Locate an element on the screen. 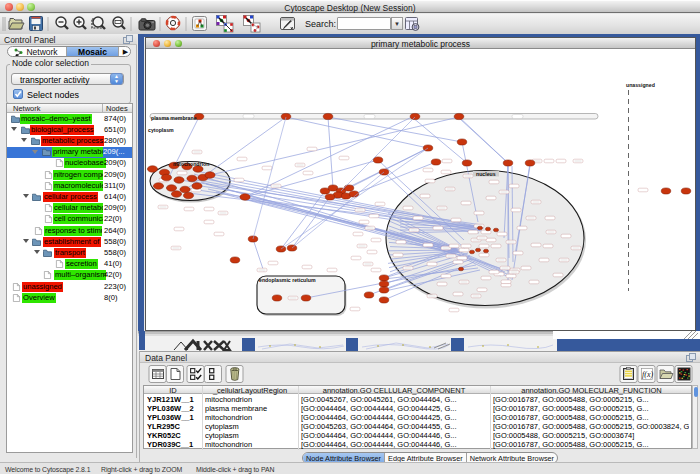 The height and width of the screenshot is (474, 700). svg-text: f(x) is located at coordinates (648, 374).